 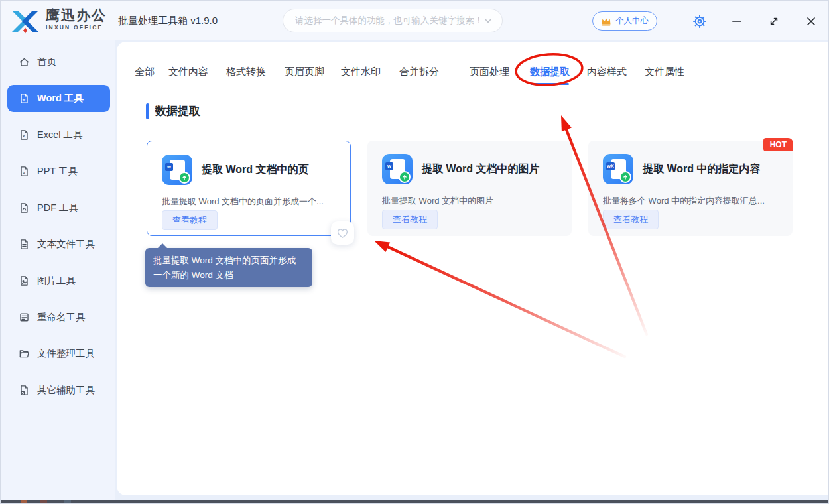 I want to click on card-description: 批量将多个 Word 中的指定内容提取汇总..., so click(x=693, y=201).